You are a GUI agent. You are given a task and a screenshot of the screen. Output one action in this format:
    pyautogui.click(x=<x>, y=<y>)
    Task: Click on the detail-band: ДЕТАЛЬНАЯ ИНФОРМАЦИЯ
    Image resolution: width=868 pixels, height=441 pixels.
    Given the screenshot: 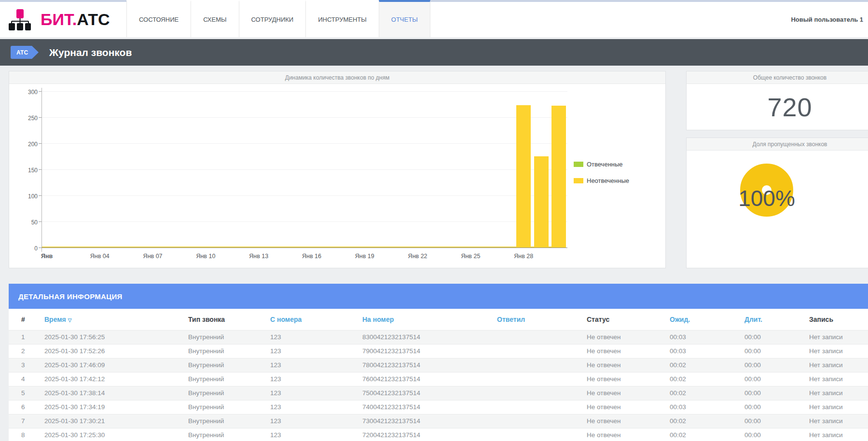 What is the action you would take?
    pyautogui.click(x=438, y=296)
    